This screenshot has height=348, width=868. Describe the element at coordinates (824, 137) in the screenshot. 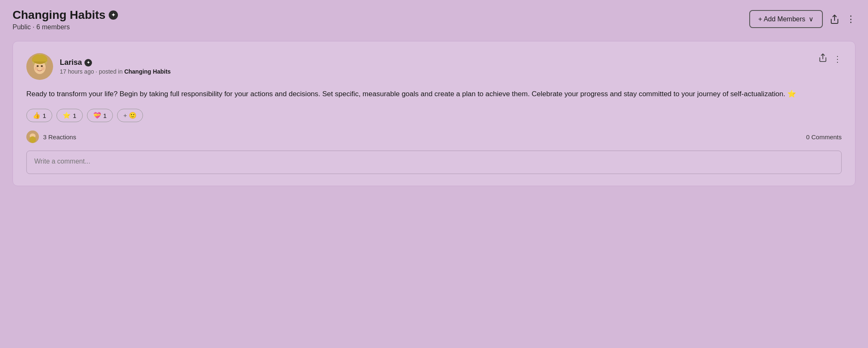

I see `comments-count: 0 Comments` at that location.